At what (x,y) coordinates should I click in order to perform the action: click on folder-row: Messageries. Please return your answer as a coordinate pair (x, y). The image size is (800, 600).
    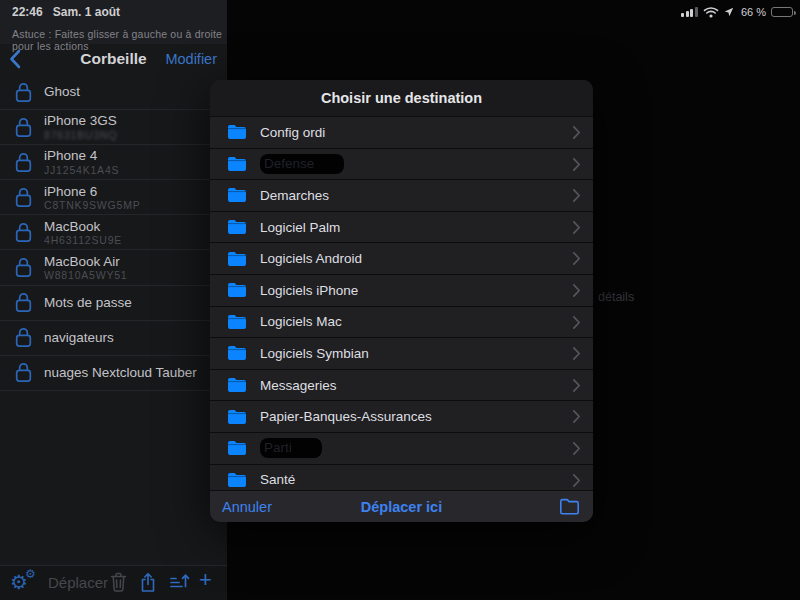
    Looking at the image, I should click on (402, 386).